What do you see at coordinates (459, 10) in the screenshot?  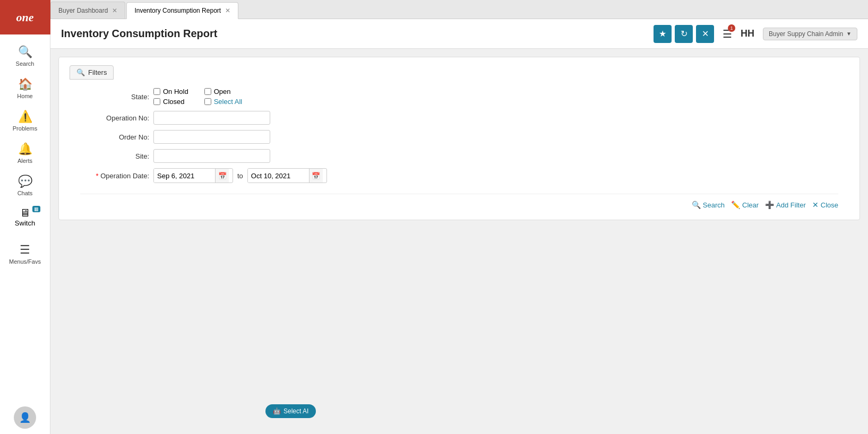 I see `tab-bar: Buyer Dashboard ✕ Inventory Consumption …` at bounding box center [459, 10].